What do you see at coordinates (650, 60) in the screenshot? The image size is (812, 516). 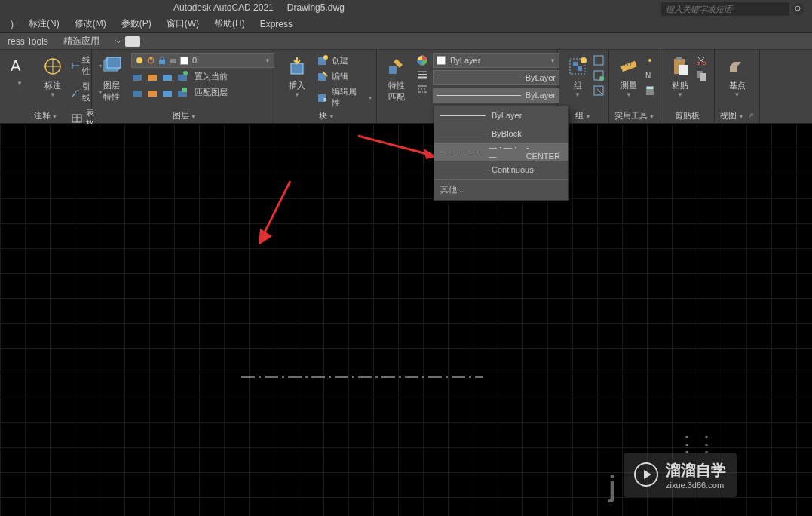 I see `point-icon` at bounding box center [650, 60].